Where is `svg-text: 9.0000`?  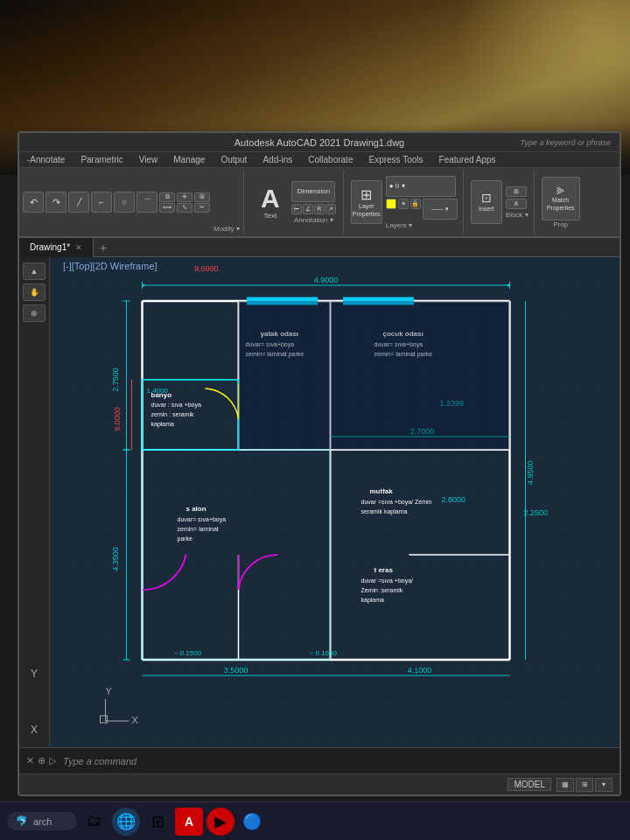 svg-text: 9.0000 is located at coordinates (117, 419).